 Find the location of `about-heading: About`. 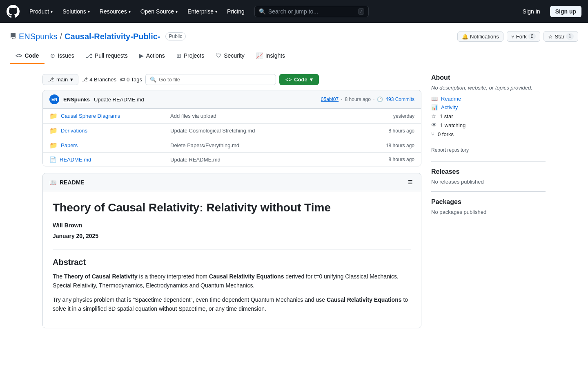

about-heading: About is located at coordinates (488, 78).